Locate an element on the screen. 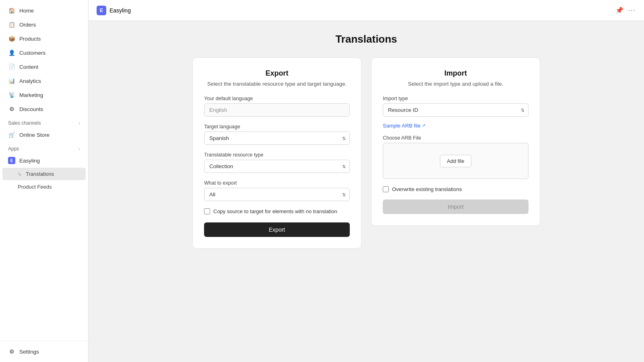 This screenshot has height=362, width=644. choose-arb-file-group: Choose ARB File Add file is located at coordinates (456, 157).